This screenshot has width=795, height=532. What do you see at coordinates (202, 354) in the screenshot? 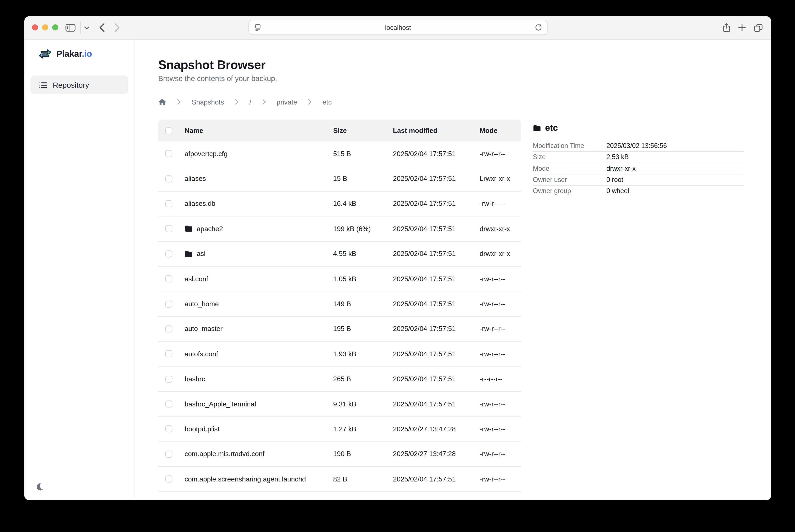
I see `file-name-link: autofs.conf` at bounding box center [202, 354].